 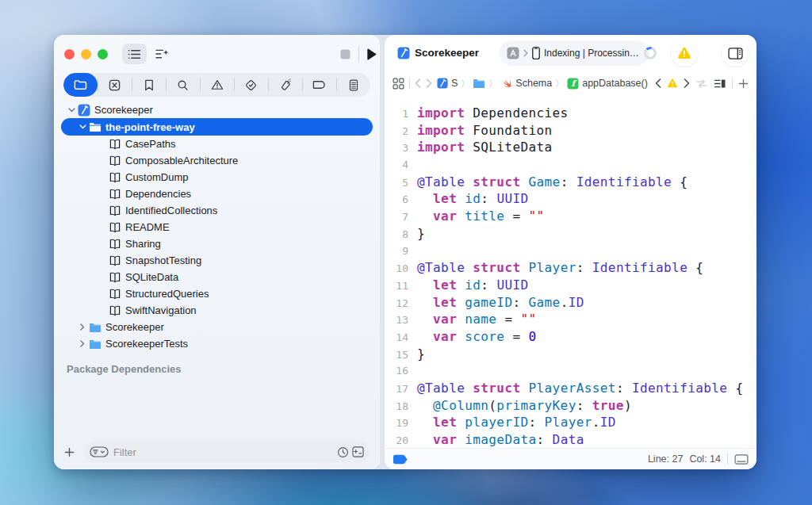 What do you see at coordinates (149, 86) in the screenshot?
I see `bookmark-icon` at bounding box center [149, 86].